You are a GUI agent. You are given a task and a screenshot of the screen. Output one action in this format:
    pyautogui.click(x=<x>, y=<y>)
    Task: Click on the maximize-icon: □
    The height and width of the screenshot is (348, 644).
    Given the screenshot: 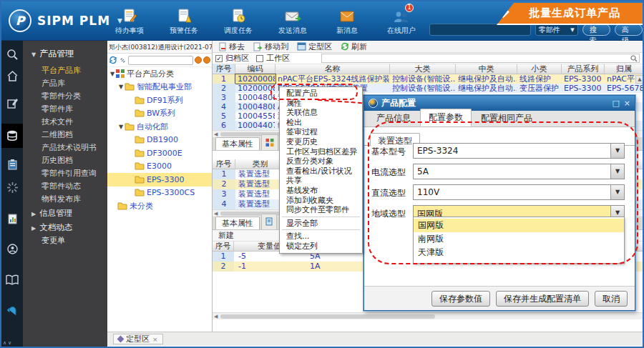 What is the action you would take?
    pyautogui.click(x=615, y=103)
    